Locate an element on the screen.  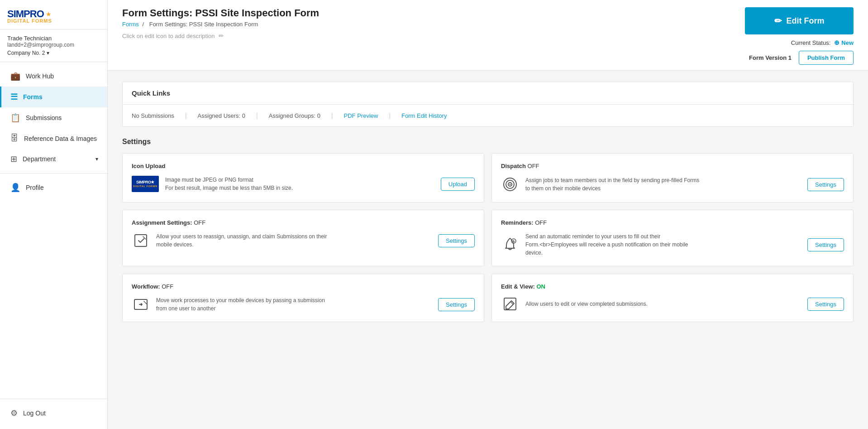
settings-card-workflow: Workflow: OFF Move work processes to you… is located at coordinates (303, 298).